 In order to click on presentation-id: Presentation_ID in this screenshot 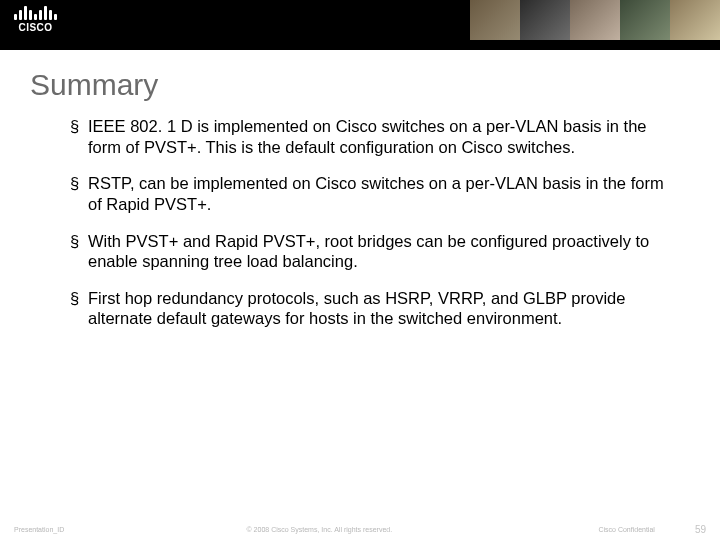, I will do `click(39, 530)`.